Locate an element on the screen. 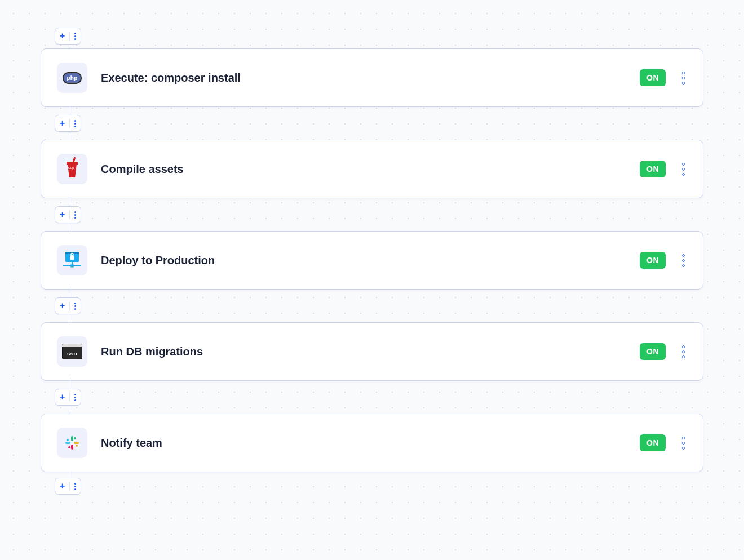  ssh-icon: SSH is located at coordinates (72, 352).